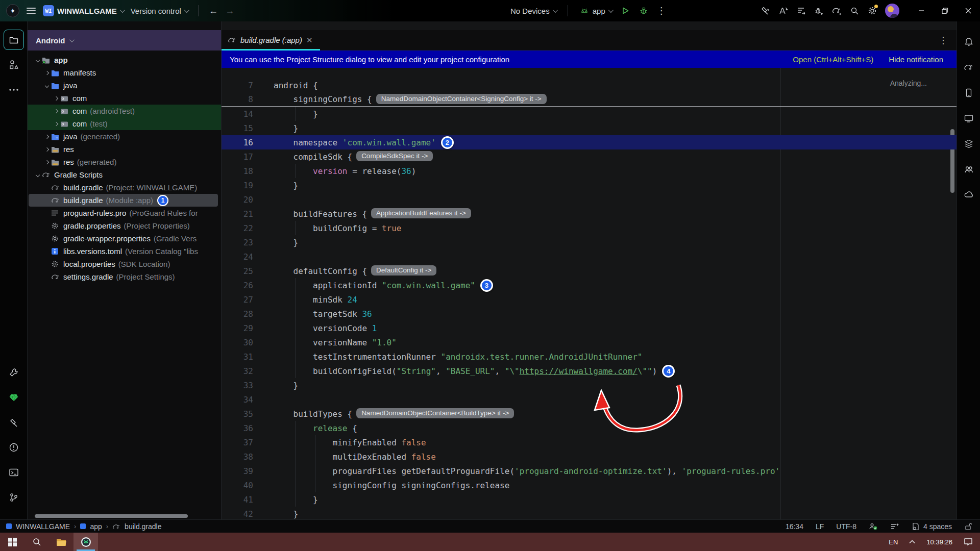  I want to click on code-line-40: 40 signingConfig signingConfigs.release, so click(589, 485).